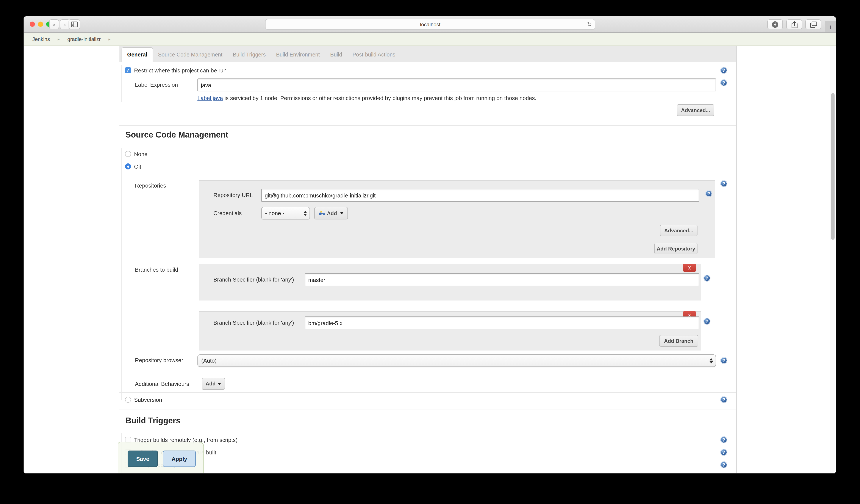  Describe the element at coordinates (275, 213) in the screenshot. I see `credentials-selected-value: - none -` at that location.